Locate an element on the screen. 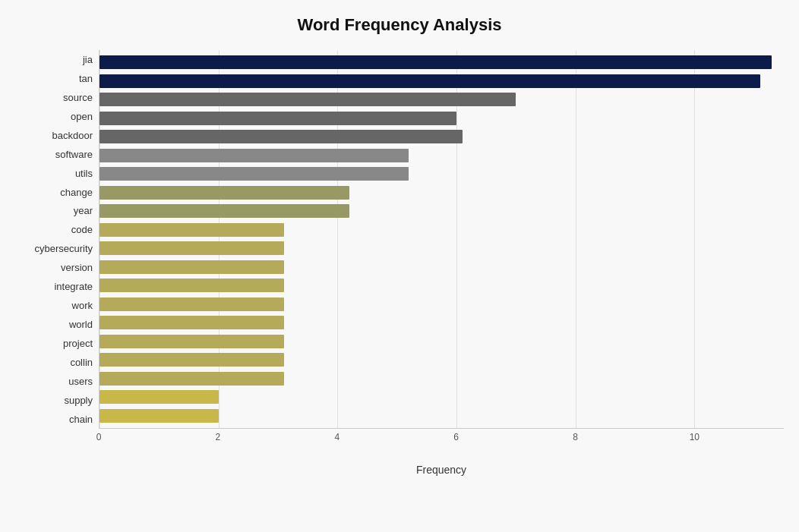  y-label: utils is located at coordinates (54, 173).